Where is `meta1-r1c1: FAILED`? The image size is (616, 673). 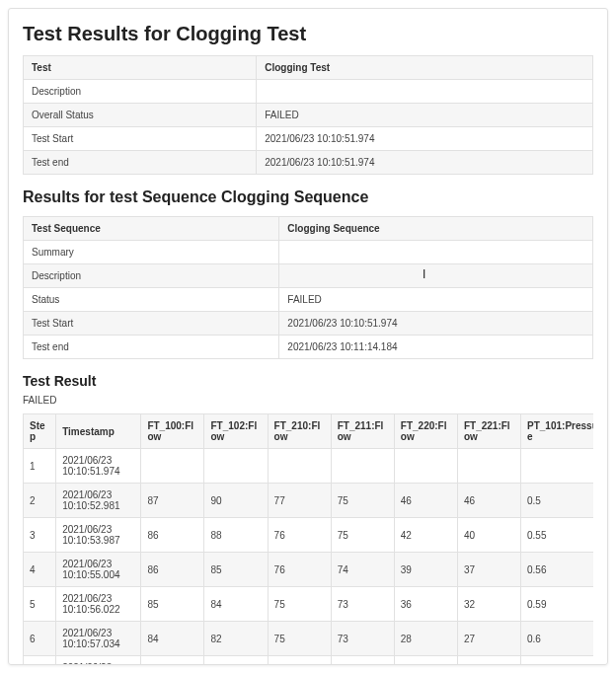 meta1-r1c1: FAILED is located at coordinates (424, 115).